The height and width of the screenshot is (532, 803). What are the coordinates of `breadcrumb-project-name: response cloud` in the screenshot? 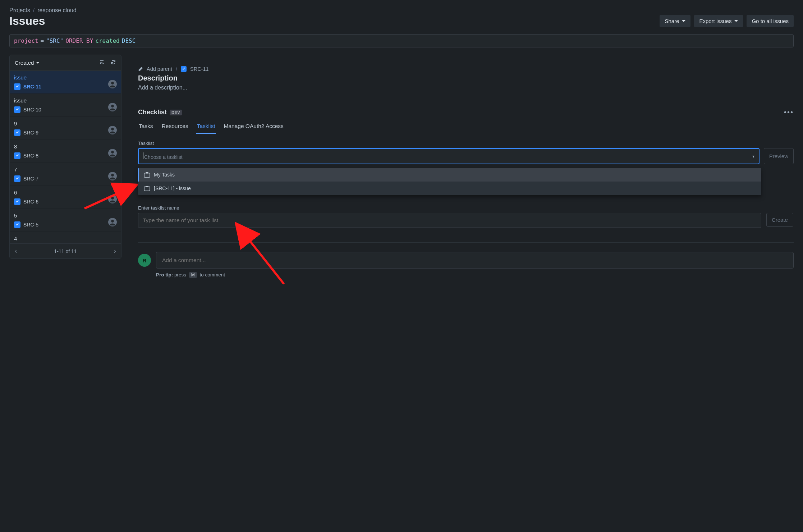 It's located at (57, 10).